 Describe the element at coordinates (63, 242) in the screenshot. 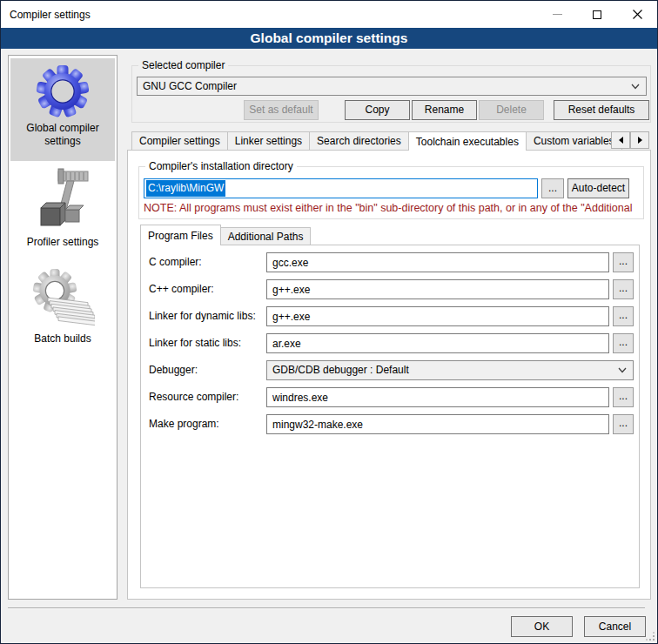

I see `sidebar-item-label: Profiler settings` at that location.